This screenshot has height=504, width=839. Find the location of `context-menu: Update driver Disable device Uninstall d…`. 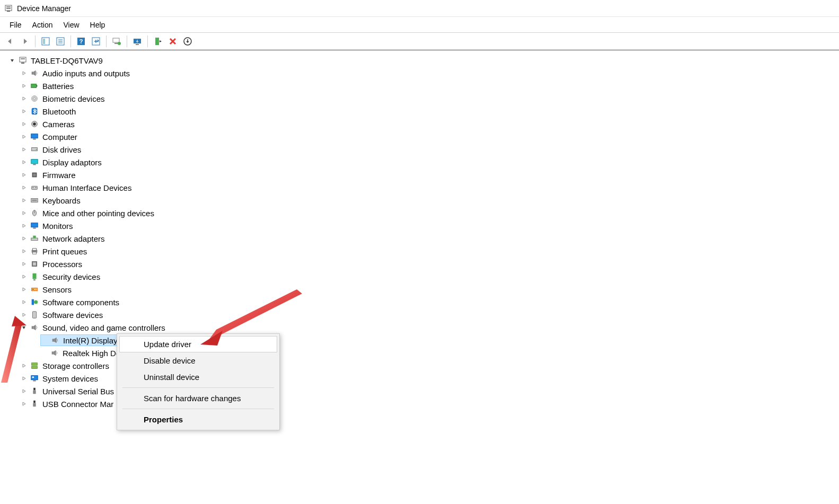

context-menu: Update driver Disable device Uninstall d… is located at coordinates (198, 382).